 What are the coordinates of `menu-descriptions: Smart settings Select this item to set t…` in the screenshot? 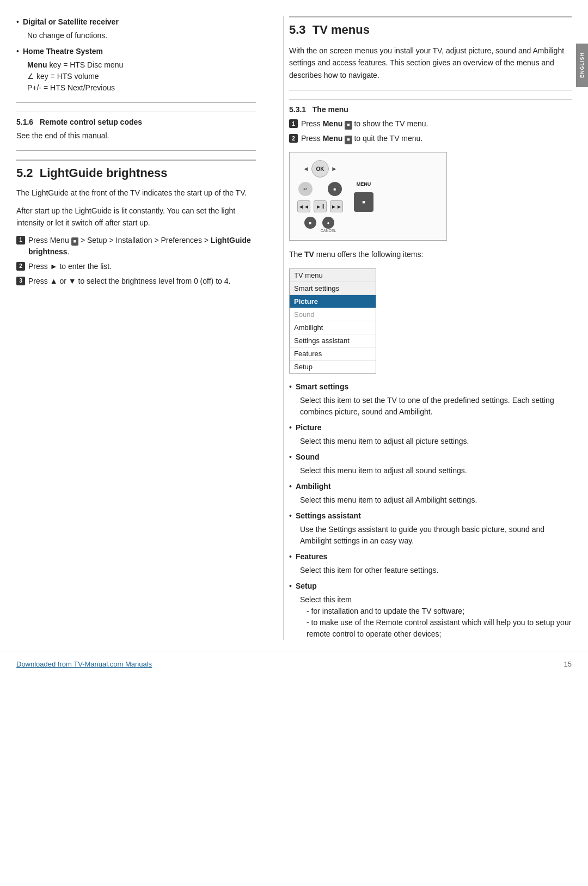 It's located at (430, 511).